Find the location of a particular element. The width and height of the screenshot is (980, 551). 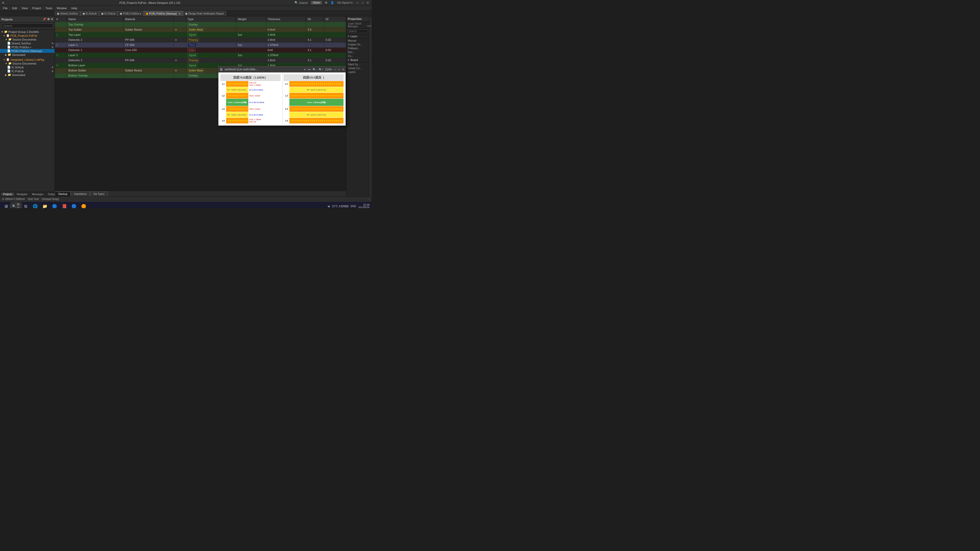

layer-bar-l2 is located at coordinates (237, 96).